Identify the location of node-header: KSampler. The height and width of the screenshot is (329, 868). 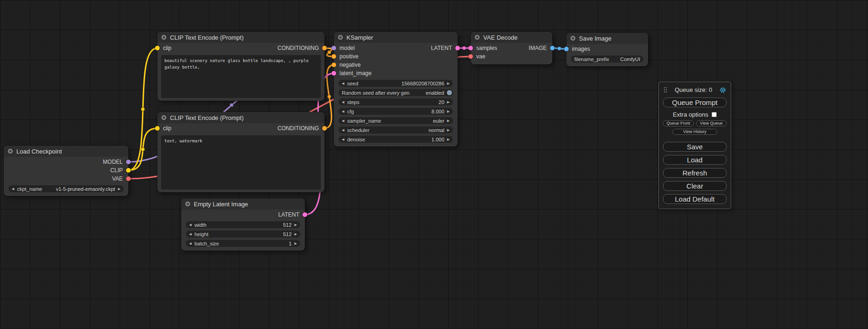
(396, 37).